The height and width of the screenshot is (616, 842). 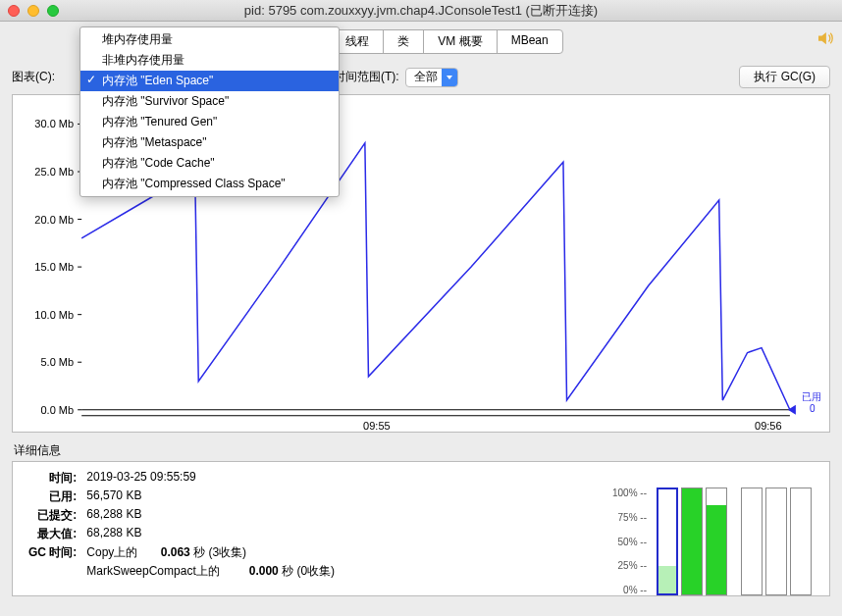 I want to click on details-heading: 详细信息, so click(x=421, y=447).